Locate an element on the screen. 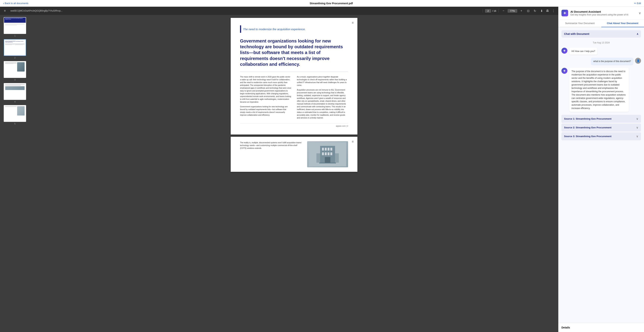  doc-filename: Streamlining Gov Procurement.pdf is located at coordinates (332, 3).